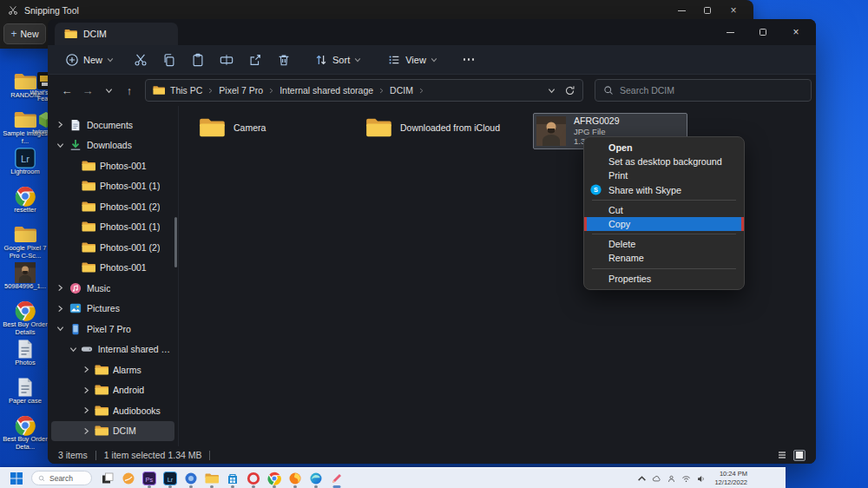 Image resolution: width=868 pixels, height=488 pixels. I want to click on taskbar-app-edge, so click(316, 478).